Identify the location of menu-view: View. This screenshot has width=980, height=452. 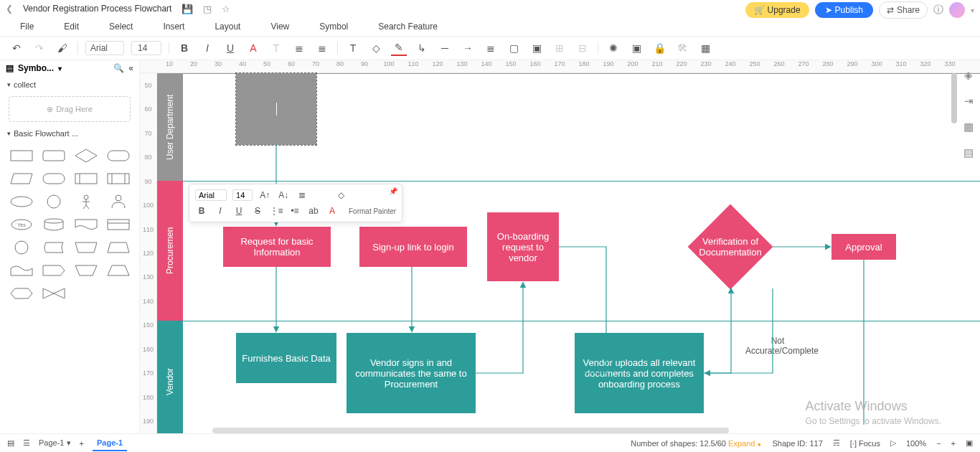
(280, 27).